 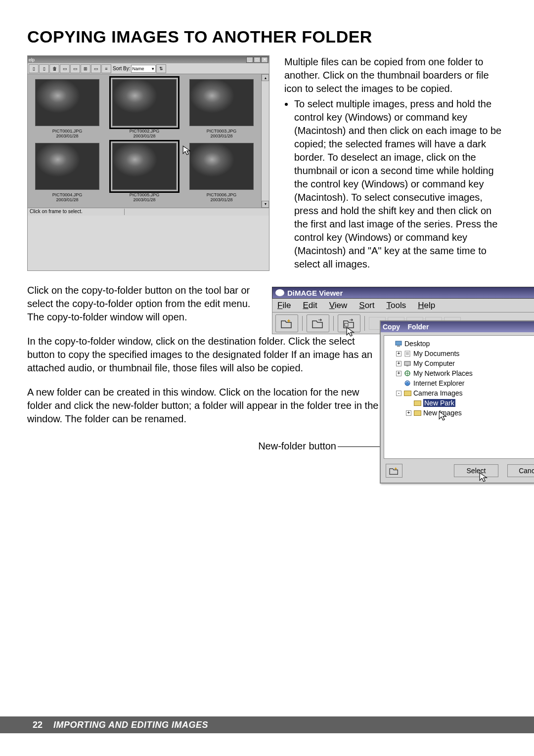 What do you see at coordinates (280, 293) in the screenshot?
I see `app-icon` at bounding box center [280, 293].